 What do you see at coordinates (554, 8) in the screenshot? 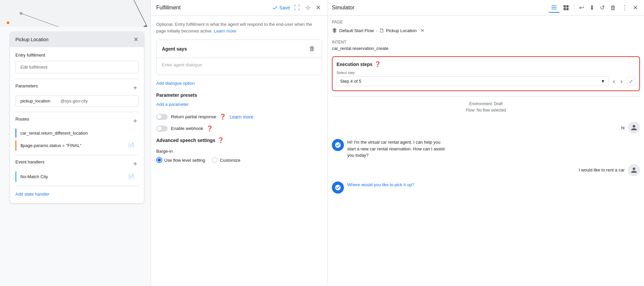
I see `sim-list-view-button` at bounding box center [554, 8].